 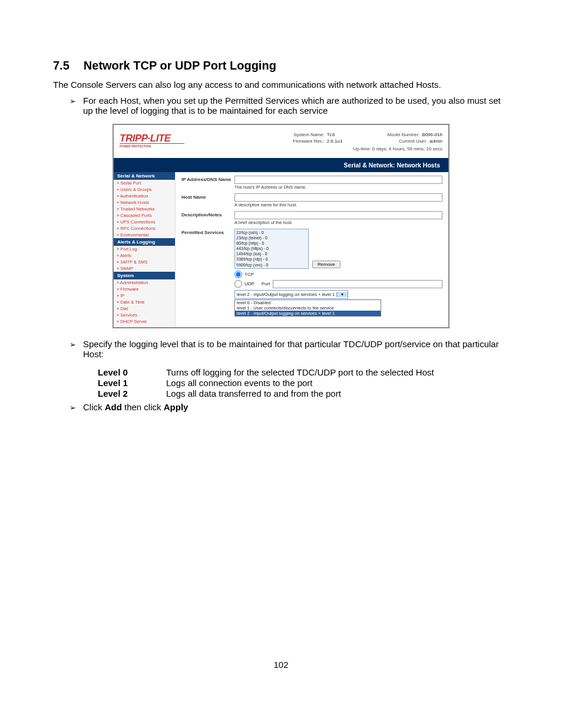 What do you see at coordinates (308, 303) in the screenshot?
I see `level-option: level 0 - Disabled` at bounding box center [308, 303].